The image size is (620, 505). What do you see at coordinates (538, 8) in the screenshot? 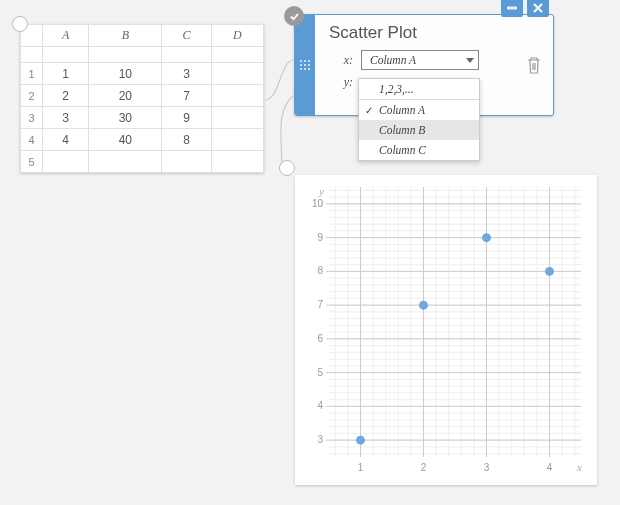
I see `close-button` at bounding box center [538, 8].